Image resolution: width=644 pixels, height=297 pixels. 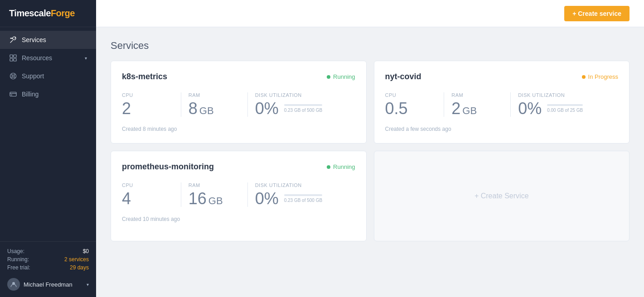 What do you see at coordinates (218, 105) in the screenshot?
I see `ram-metric: RAM 8 GB` at bounding box center [218, 105].